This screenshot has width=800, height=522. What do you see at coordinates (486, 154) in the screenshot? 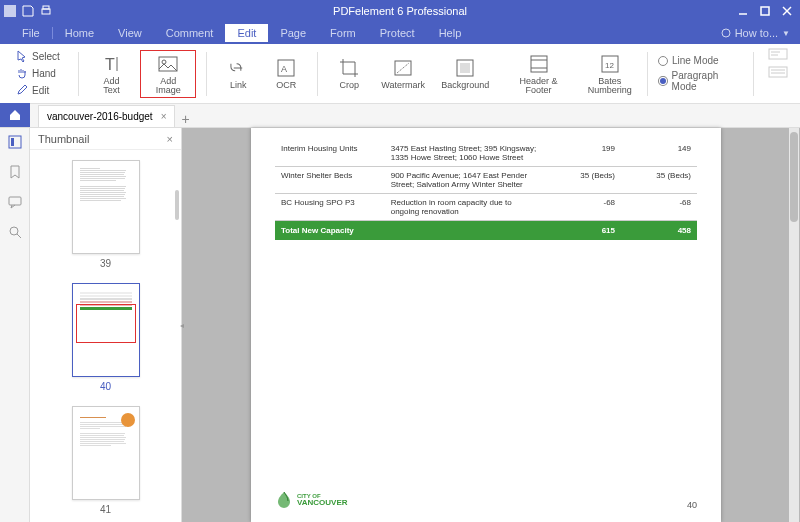
I see `table-row: Interim Housing Units3475 East Hasting S…` at bounding box center [486, 154].